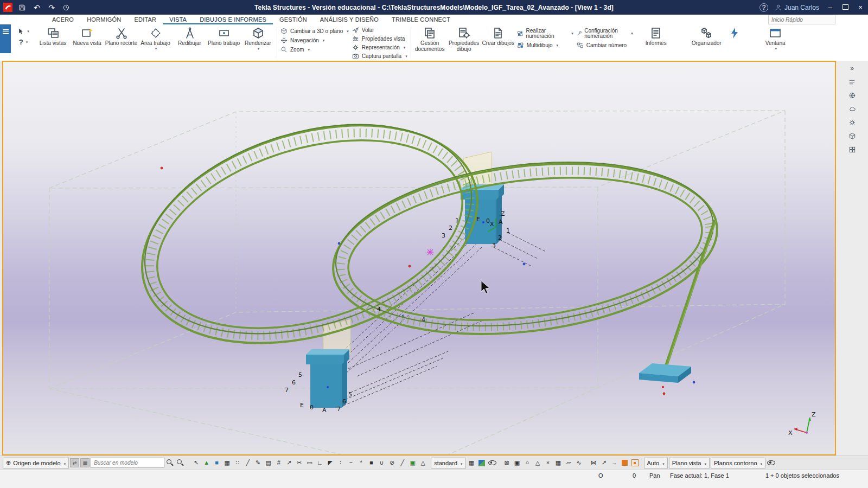 Image resolution: width=868 pixels, height=488 pixels. What do you see at coordinates (545, 34) in the screenshot?
I see `realizar-numeracion-button: Realizar numeración` at bounding box center [545, 34].